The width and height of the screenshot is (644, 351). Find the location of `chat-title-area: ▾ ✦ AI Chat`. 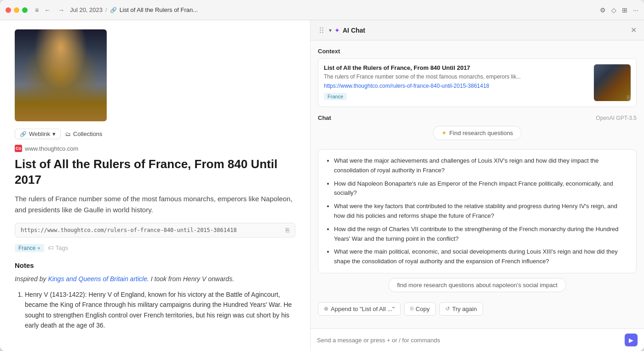

chat-title-area: ▾ ✦ AI Chat is located at coordinates (478, 30).